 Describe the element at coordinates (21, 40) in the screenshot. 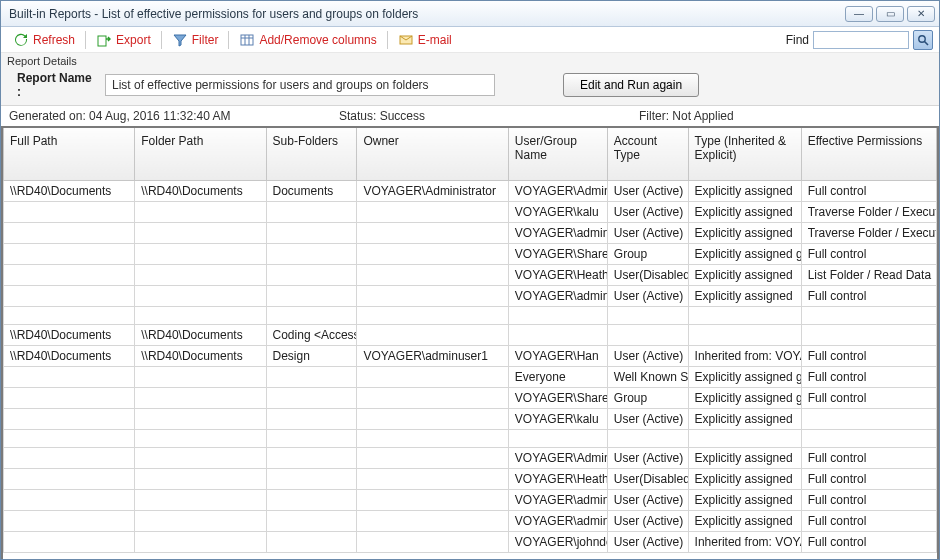

I see `refresh-icon` at that location.